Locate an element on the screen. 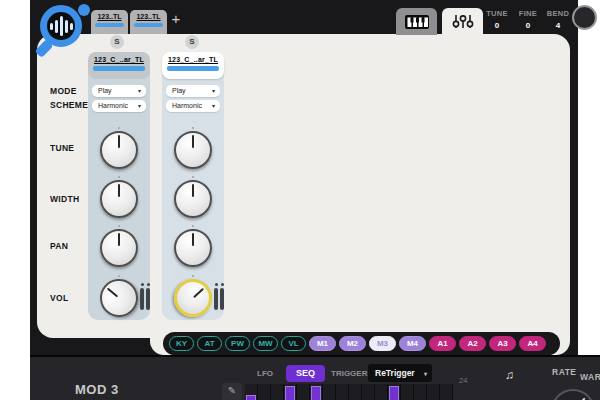  fine-value: 0 is located at coordinates (528, 26).